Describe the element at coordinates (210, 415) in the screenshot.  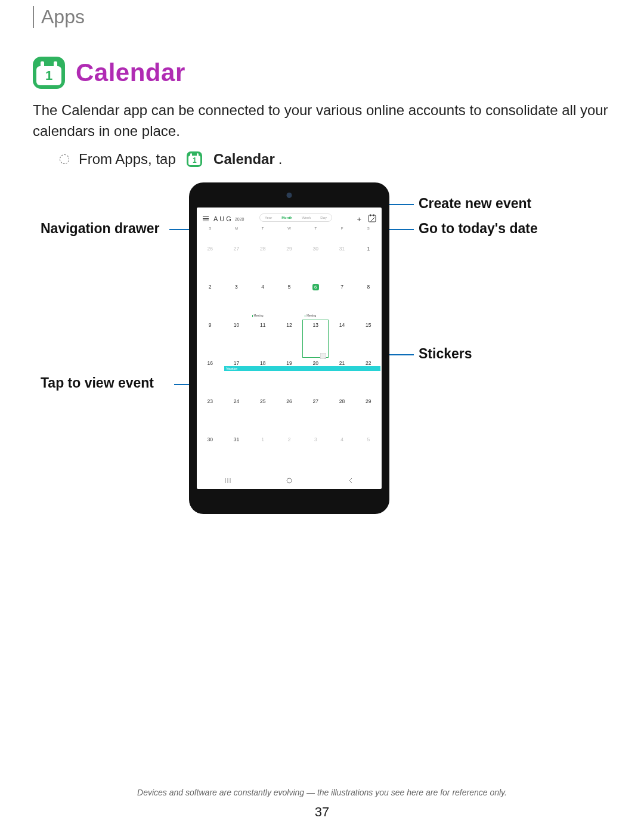
I see `calendar-day-cell: 23` at that location.